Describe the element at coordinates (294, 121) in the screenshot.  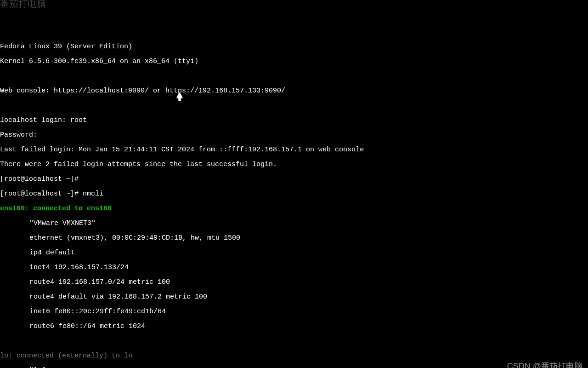
I see `login-prompt: localhost login: root` at that location.